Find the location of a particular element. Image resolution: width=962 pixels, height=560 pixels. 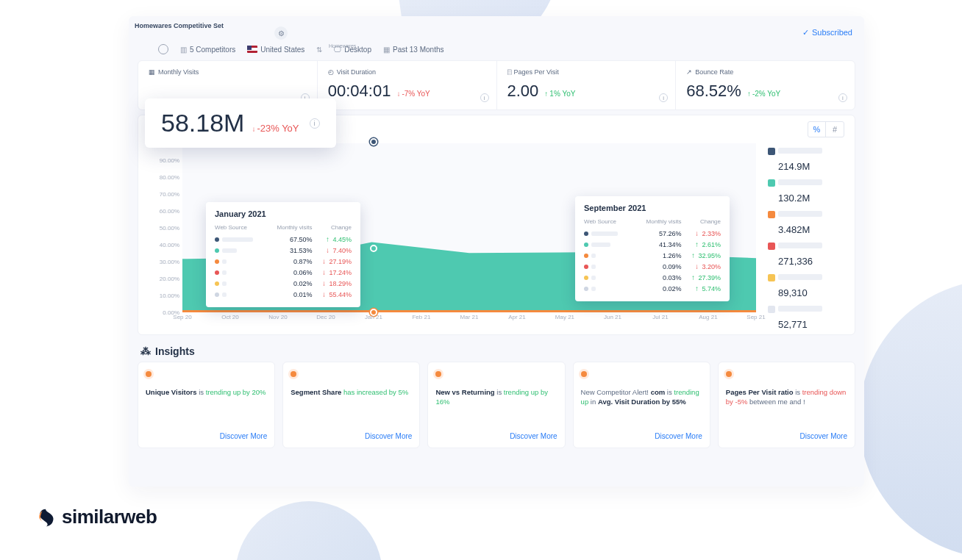

legend-value: 3.482M is located at coordinates (806, 229).